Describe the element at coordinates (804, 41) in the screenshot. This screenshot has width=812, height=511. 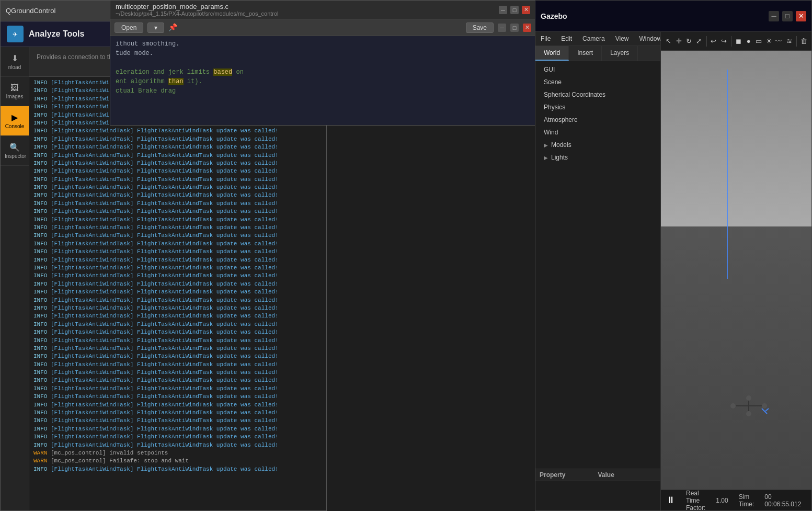
I see `delete-tool-button: 🗑` at that location.